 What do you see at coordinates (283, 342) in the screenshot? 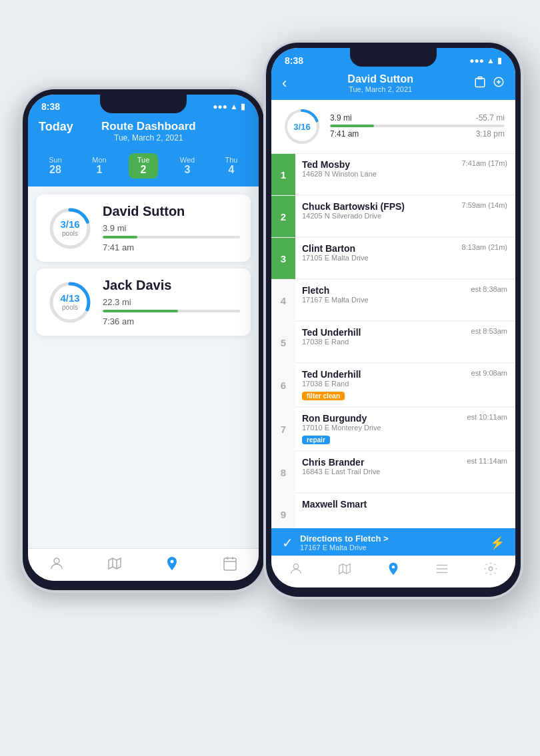
I see `stop-num-5: 5` at bounding box center [283, 342].